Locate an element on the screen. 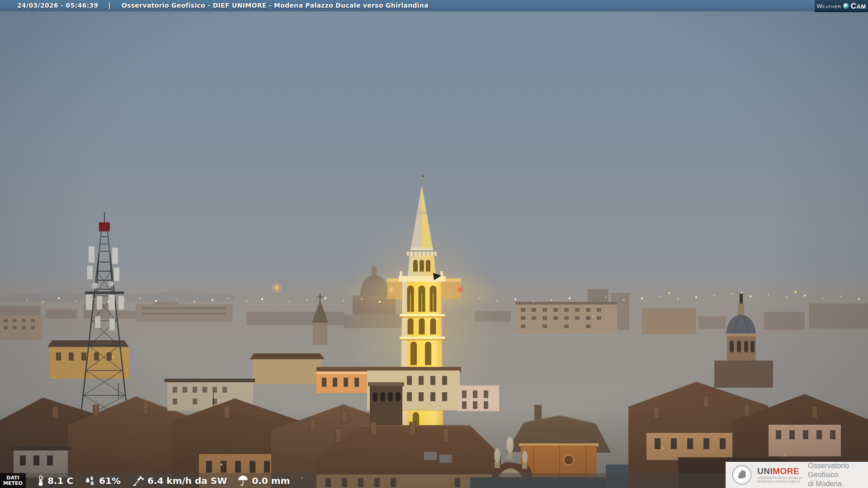 Image resolution: width=868 pixels, height=488 pixels. brand-cam-label: CAM is located at coordinates (859, 6).